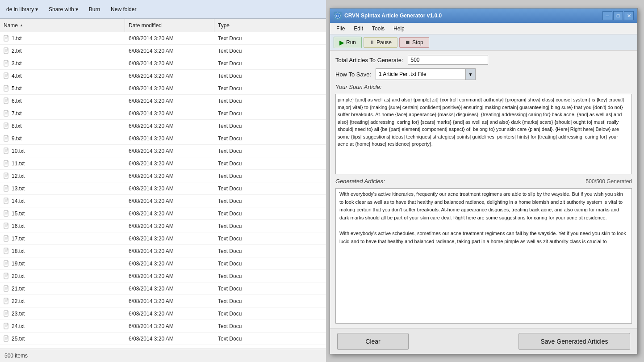 Image resolution: width=644 pixels, height=362 pixels. I want to click on file-row: 1.txt6/08/2014 3:20 AMText Docu, so click(163, 38).